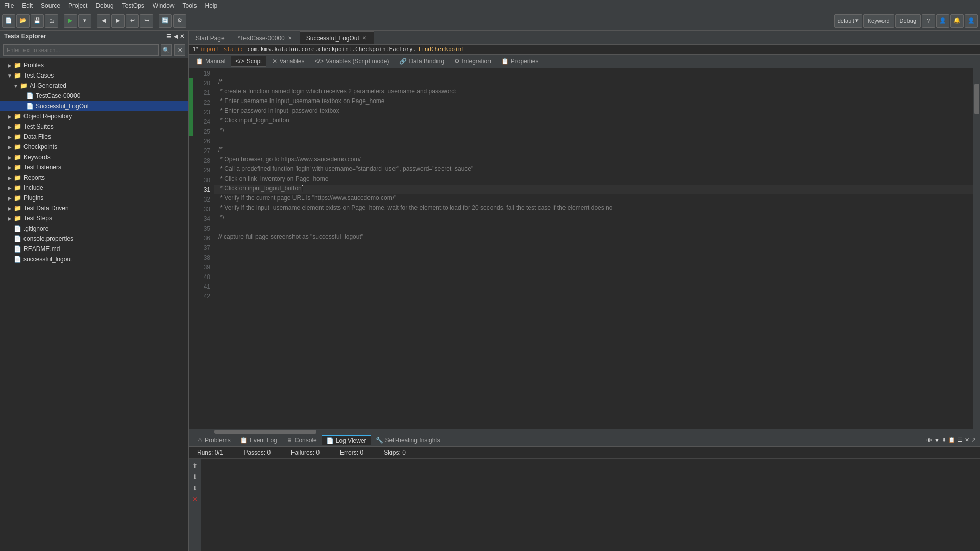  I want to click on menu-help: Help, so click(211, 6).